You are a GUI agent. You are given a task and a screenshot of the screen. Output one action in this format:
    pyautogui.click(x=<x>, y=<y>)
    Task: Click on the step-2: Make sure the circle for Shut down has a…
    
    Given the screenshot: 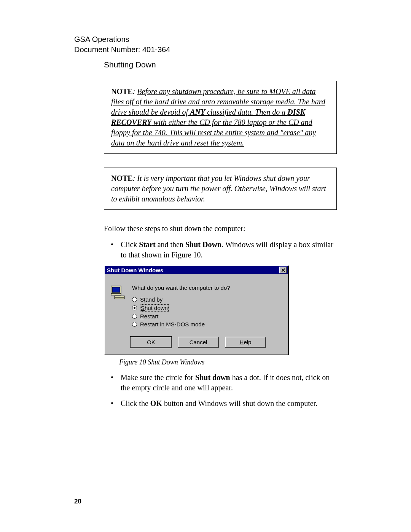 What is the action you would take?
    pyautogui.click(x=220, y=383)
    